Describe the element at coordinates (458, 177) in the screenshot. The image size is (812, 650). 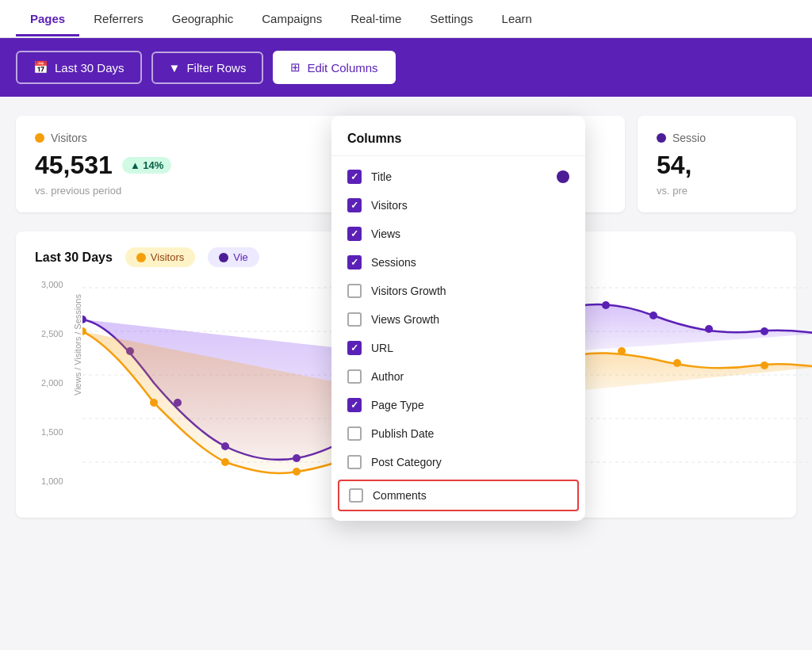
I see `col-title: Title` at that location.